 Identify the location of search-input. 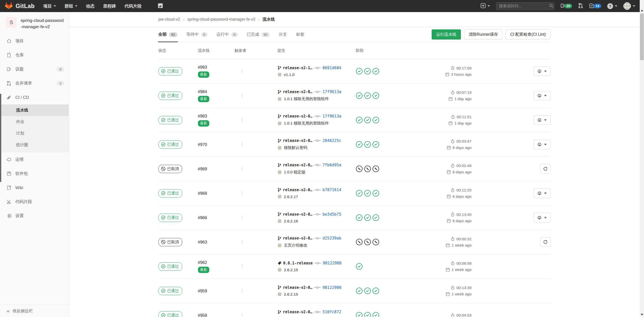
(524, 6).